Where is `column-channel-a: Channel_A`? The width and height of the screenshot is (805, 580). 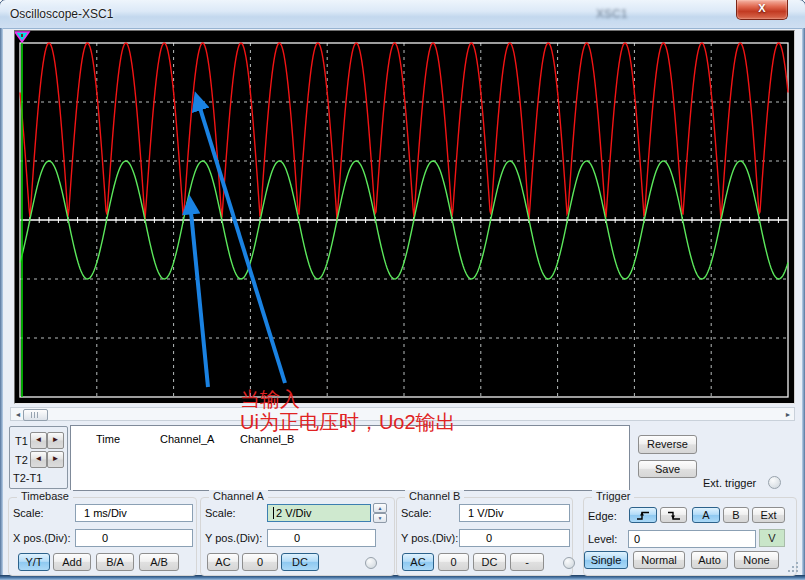 column-channel-a: Channel_A is located at coordinates (187, 439).